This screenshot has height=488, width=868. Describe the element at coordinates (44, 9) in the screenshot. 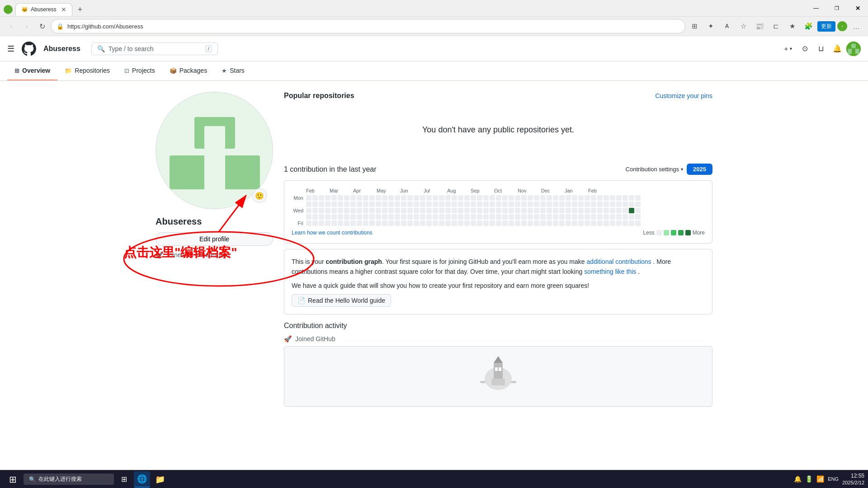

I see `browser-tab: 🐱 Abuseress ✕` at that location.